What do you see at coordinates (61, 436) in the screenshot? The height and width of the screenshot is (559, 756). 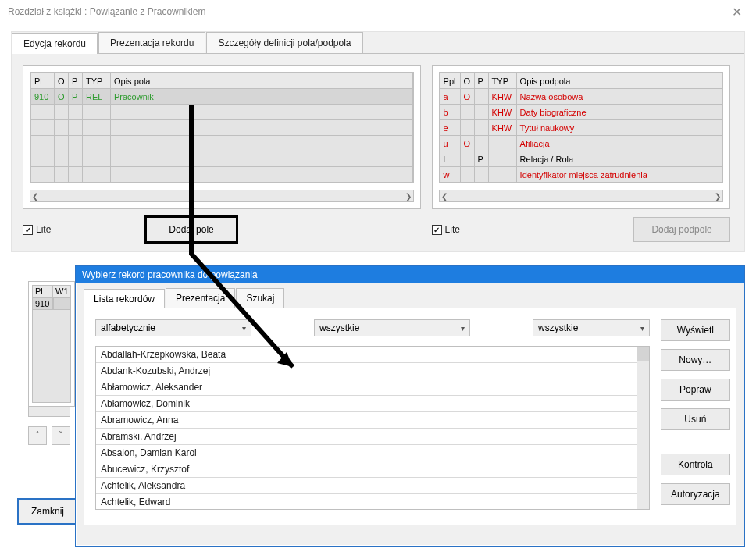 I see `move-down-button: ˅` at bounding box center [61, 436].